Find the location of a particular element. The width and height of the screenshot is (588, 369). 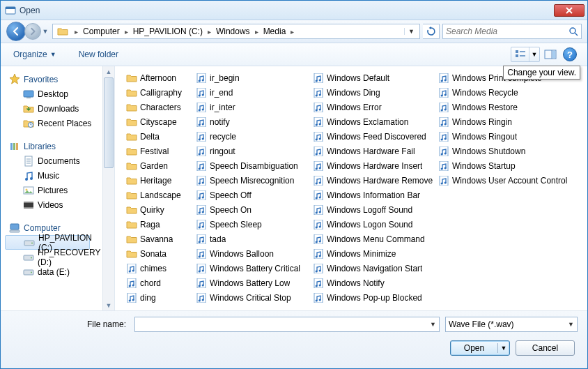

list-item: Windows Ringout is located at coordinates (506, 137).